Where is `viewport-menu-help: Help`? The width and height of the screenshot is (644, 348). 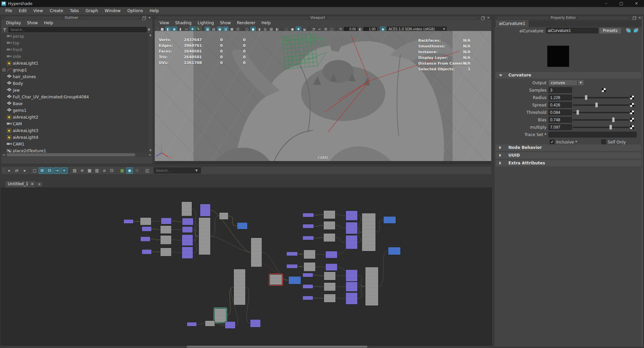
viewport-menu-help: Help is located at coordinates (266, 23).